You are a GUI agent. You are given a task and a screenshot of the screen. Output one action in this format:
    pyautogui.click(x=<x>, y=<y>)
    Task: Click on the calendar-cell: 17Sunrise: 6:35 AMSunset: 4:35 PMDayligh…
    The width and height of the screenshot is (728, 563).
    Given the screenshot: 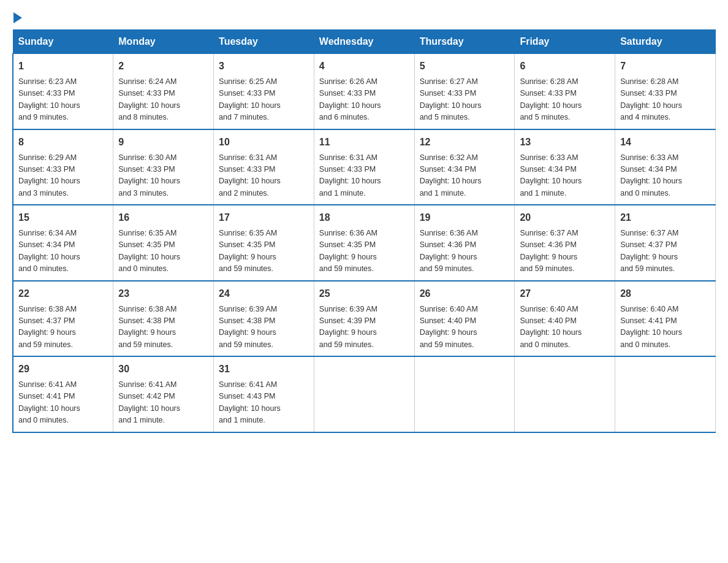 What is the action you would take?
    pyautogui.click(x=264, y=243)
    